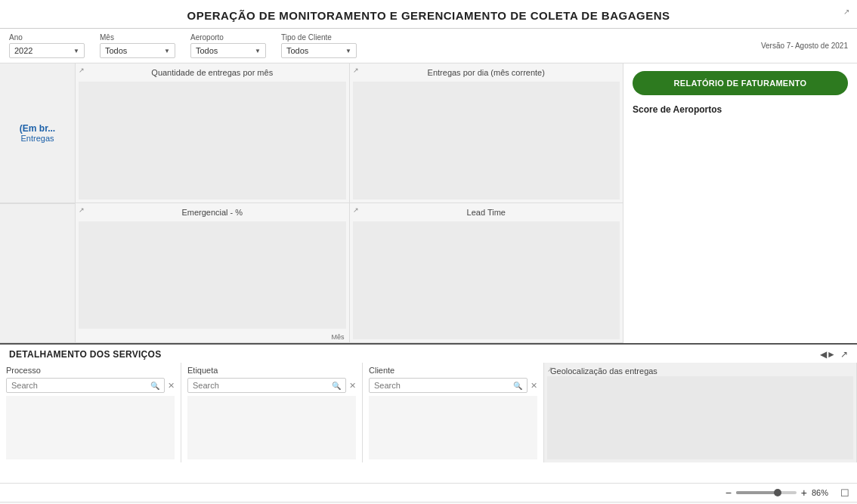 The image size is (857, 504). Describe the element at coordinates (116, 51) in the screenshot. I see `filter-mes-value: Todos` at that location.